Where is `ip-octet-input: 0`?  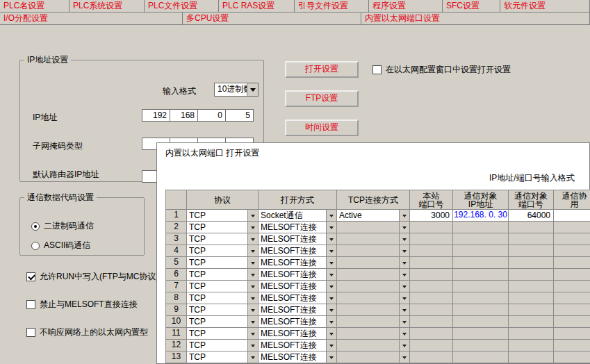 ip-octet-input: 0 is located at coordinates (211, 115).